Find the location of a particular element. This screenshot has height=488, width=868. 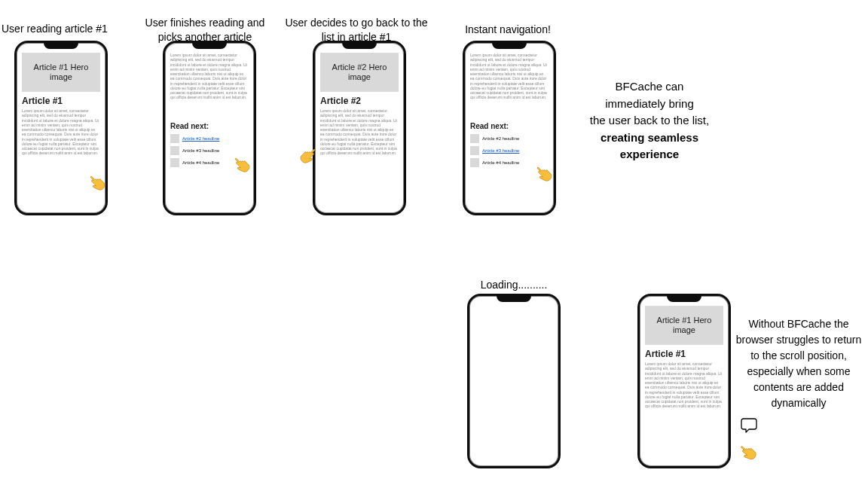

caption-step-4: Instant navigation! is located at coordinates (508, 30).